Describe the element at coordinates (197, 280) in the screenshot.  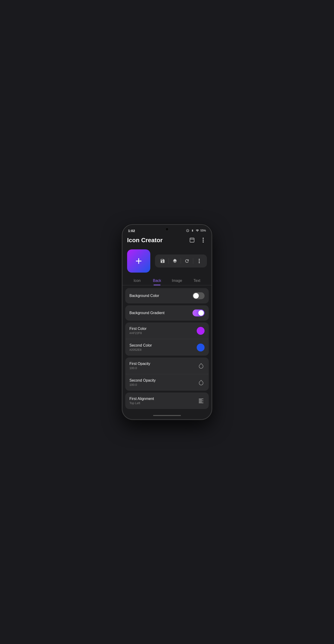
I see `tab-text: Text` at that location.